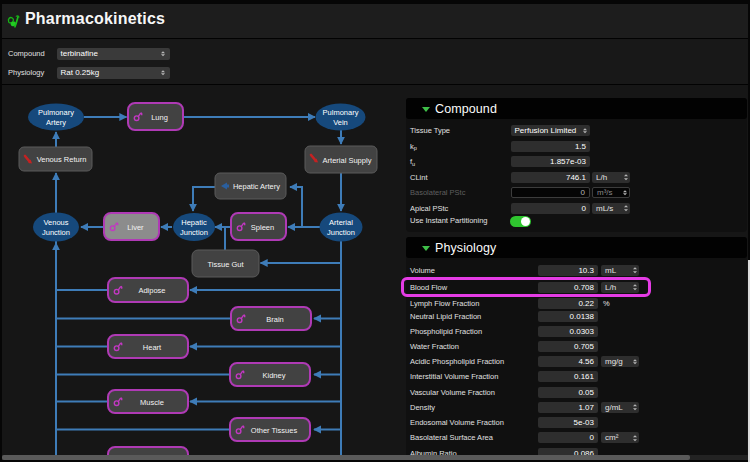 The image size is (750, 462). Describe the element at coordinates (152, 290) in the screenshot. I see `svg-text: Adipose` at that location.